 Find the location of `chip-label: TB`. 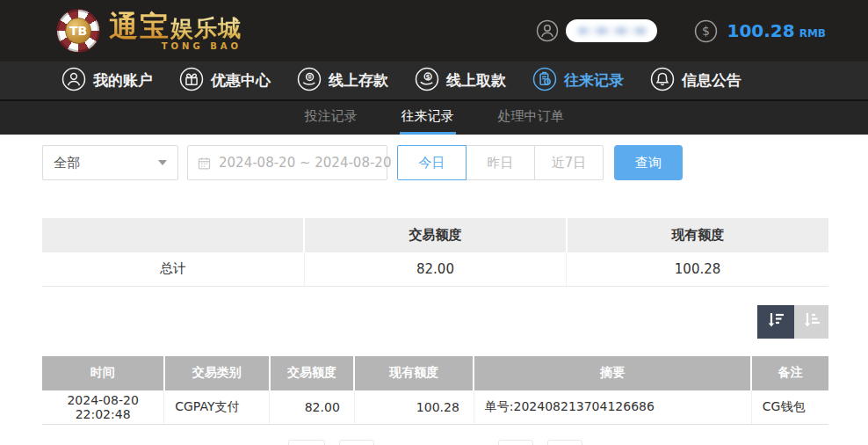

chip-label: TB is located at coordinates (78, 31).